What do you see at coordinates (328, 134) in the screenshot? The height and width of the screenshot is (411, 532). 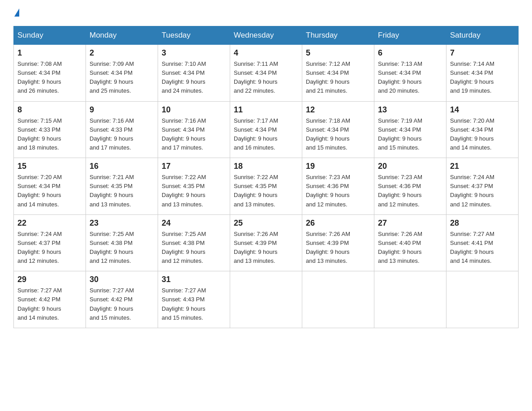 I see `day-info: Sunrise: 7:18 AMSunset: 4:34 PMDaylight:…` at bounding box center [328, 134].